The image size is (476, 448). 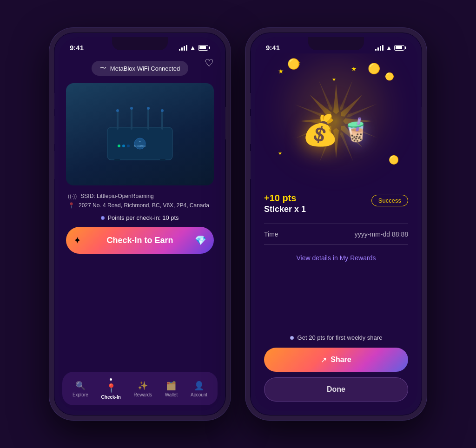 I want to click on treasure-chest-icon: 💰, so click(x=320, y=130).